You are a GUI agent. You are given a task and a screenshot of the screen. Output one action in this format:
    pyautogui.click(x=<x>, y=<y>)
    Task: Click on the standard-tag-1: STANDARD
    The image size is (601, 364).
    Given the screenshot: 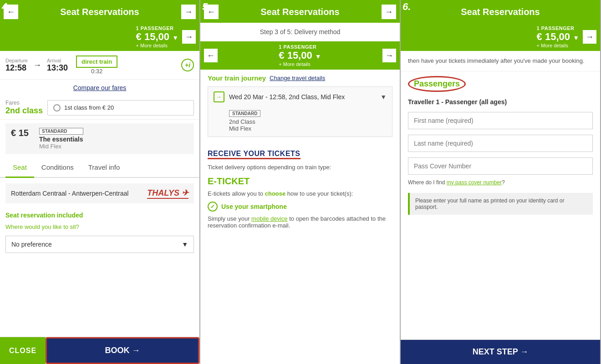 What is the action you would take?
    pyautogui.click(x=61, y=131)
    